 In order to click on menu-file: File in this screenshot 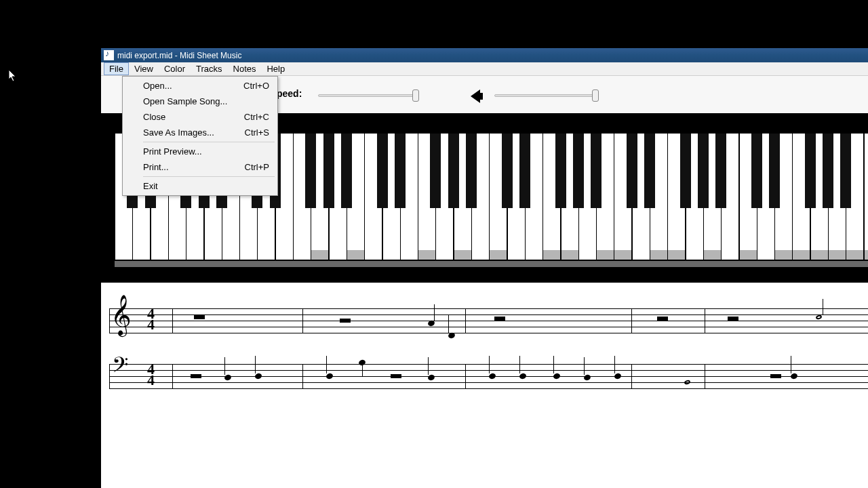, I will do `click(117, 69)`.